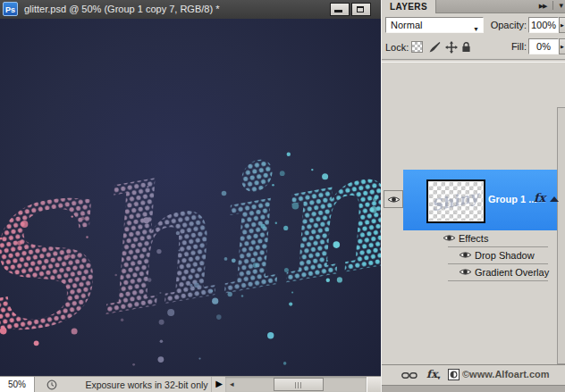 This screenshot has width=565, height=392. I want to click on zoom-level-field: 50%, so click(18, 384).